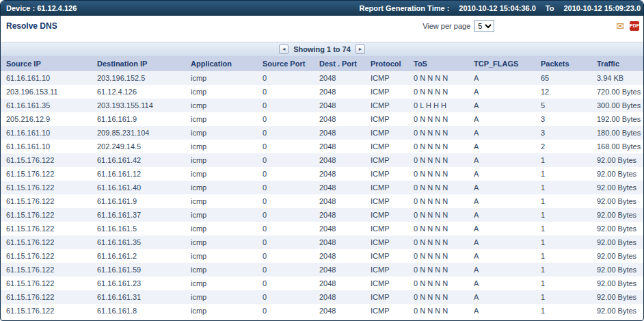 This screenshot has height=321, width=644. Describe the element at coordinates (322, 215) in the screenshot. I see `table-row: 61.15.176.12261.16.161.37icmp02048ICMP0 …` at that location.